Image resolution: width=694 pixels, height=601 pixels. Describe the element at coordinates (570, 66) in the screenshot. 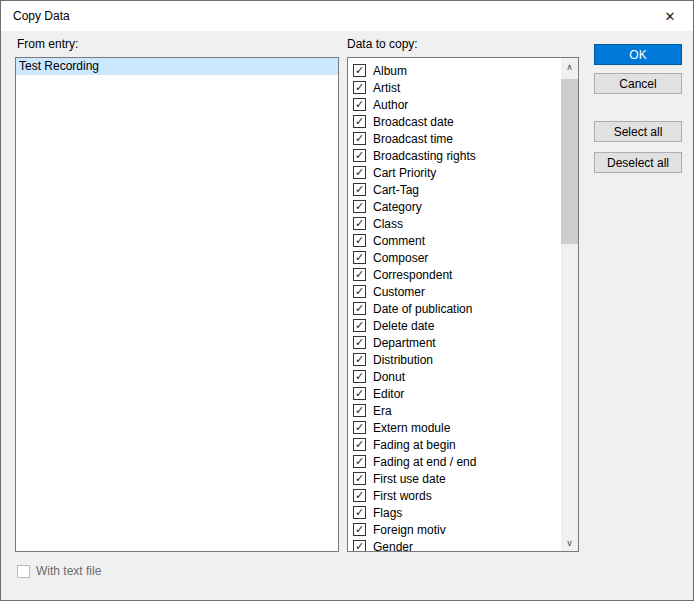

I see `scroll-up-button: ∧` at that location.